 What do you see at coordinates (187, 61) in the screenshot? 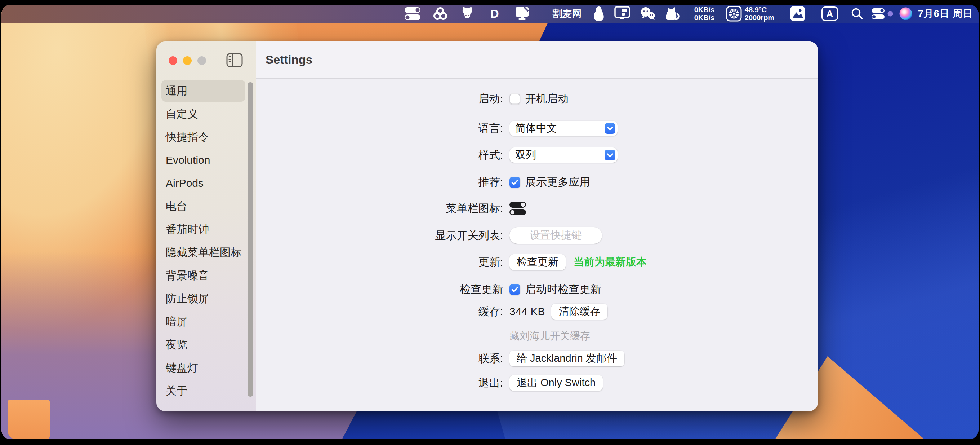
I see `traffic-lights` at bounding box center [187, 61].